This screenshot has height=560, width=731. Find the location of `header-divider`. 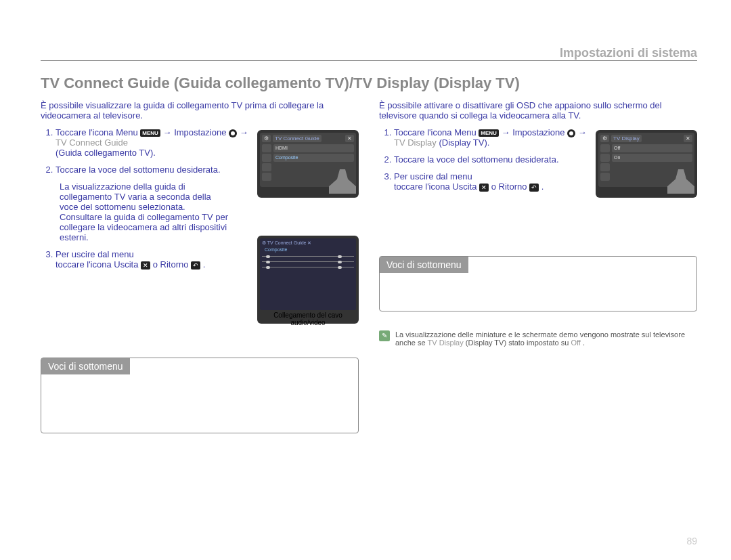

header-divider is located at coordinates (369, 61).